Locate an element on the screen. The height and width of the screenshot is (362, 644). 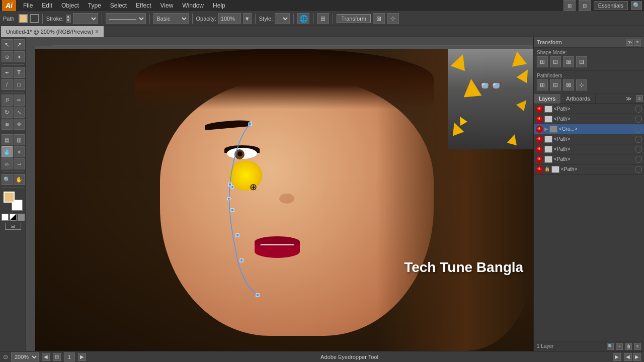
tool-type: T is located at coordinates (19, 72).